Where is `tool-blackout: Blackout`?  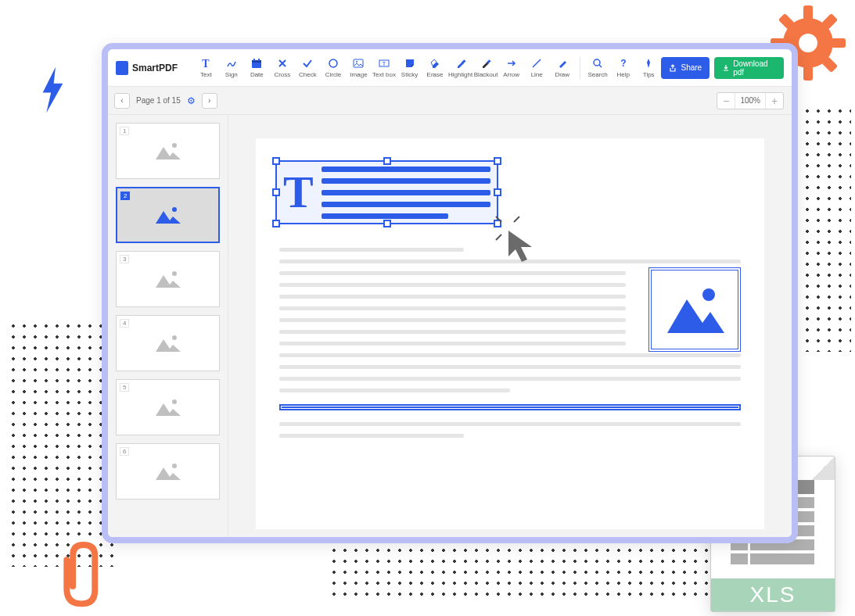
tool-blackout: Blackout is located at coordinates (487, 68).